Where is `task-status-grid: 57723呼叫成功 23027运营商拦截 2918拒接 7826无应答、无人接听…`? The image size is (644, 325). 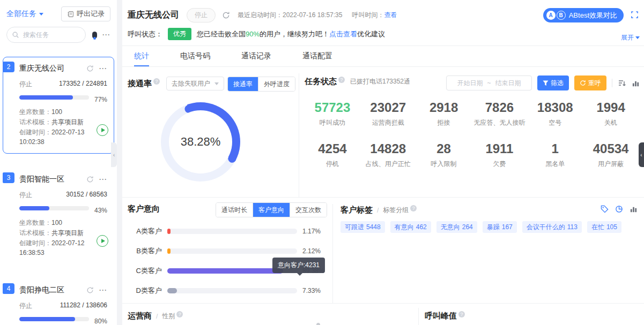
task-status-grid: 57723呼叫成功 23027运营商拦截 2918拒接 7826无应答、无人接听… is located at coordinates (472, 134).